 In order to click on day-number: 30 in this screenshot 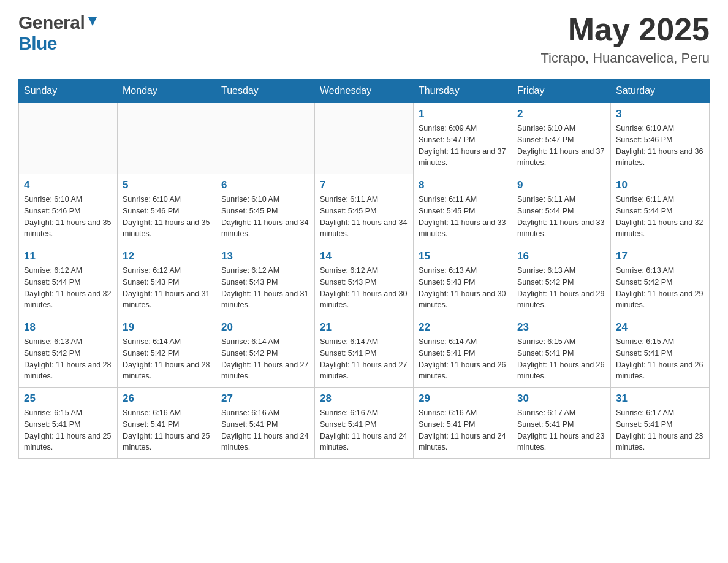, I will do `click(561, 399)`.